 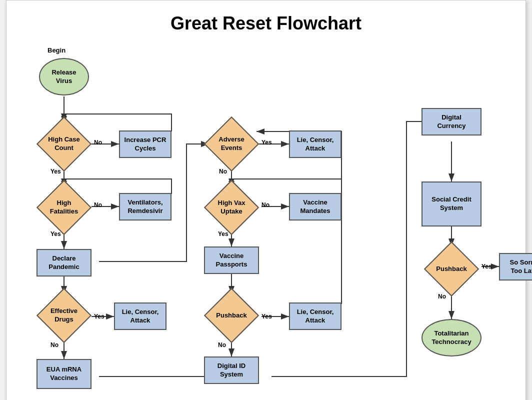 I want to click on pr-no-label: No, so click(x=442, y=296).